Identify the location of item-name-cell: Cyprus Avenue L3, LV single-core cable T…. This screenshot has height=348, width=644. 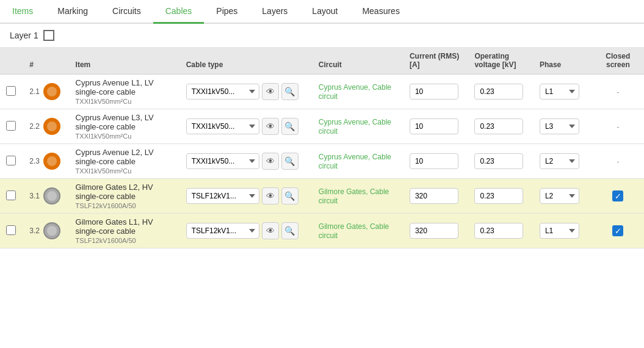
(125, 127).